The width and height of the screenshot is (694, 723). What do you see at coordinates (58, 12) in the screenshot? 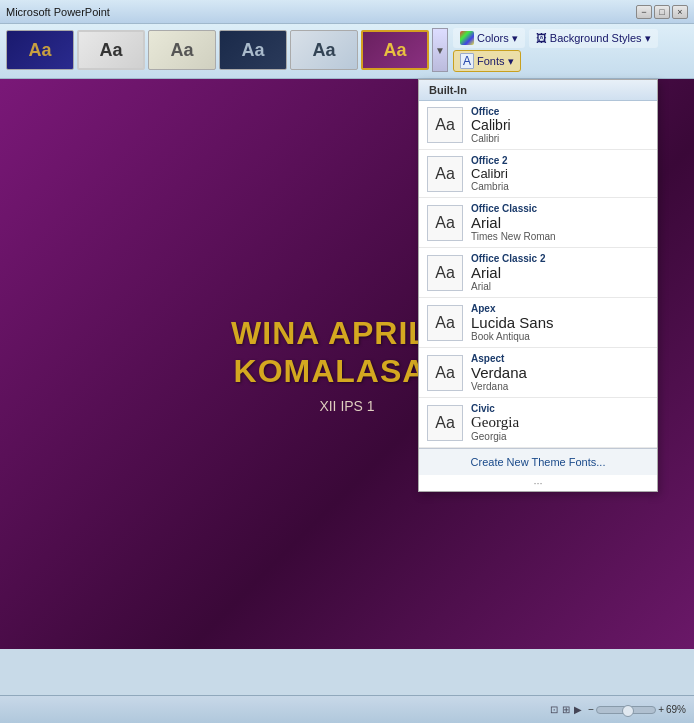
I see `app-title: Microsoft PowerPoint` at bounding box center [58, 12].